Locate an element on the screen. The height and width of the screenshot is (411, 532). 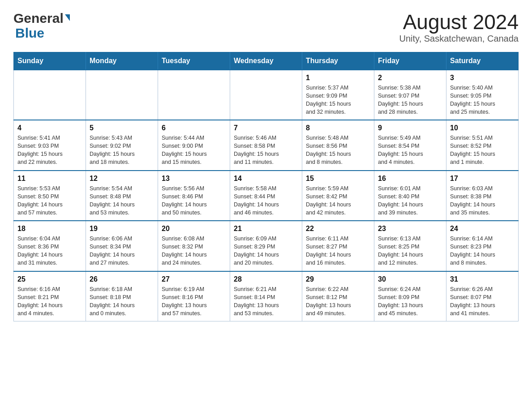
day-cell-11: 11Sunrise: 5:53 AM Sunset: 8:50 PM Dayli… is located at coordinates (50, 196).